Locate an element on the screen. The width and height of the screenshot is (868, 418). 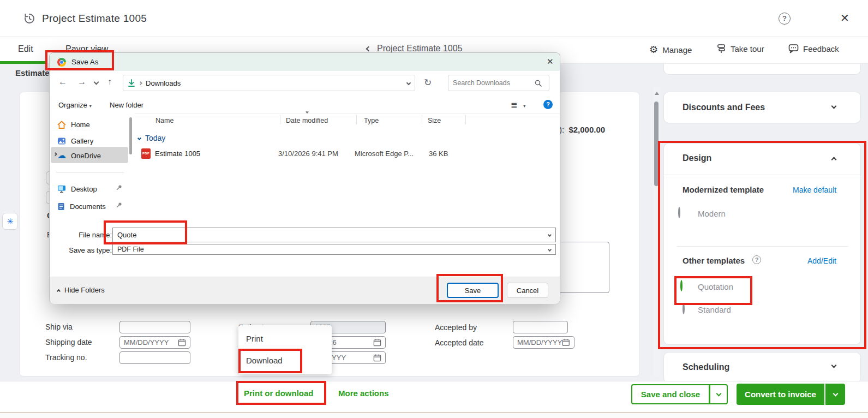
help-circle-icon: ? is located at coordinates (757, 260).